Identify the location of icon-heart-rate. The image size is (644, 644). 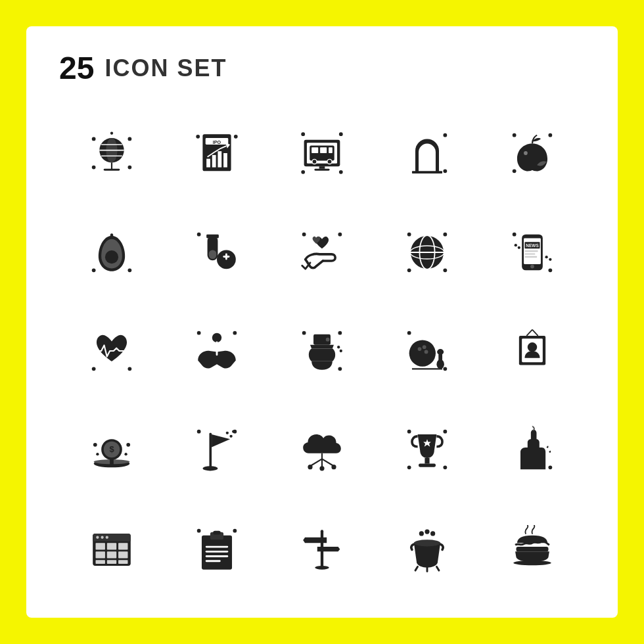
(112, 351).